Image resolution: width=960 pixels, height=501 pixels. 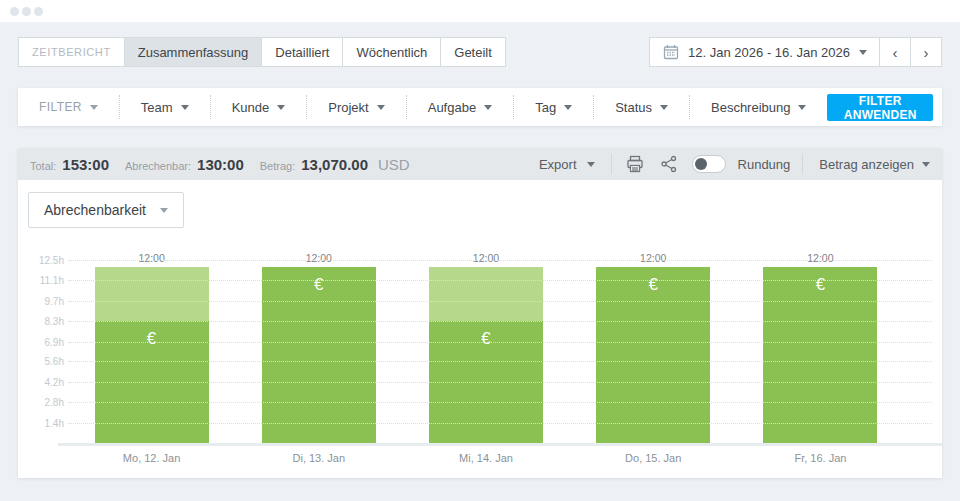 I want to click on share-icon, so click(x=669, y=164).